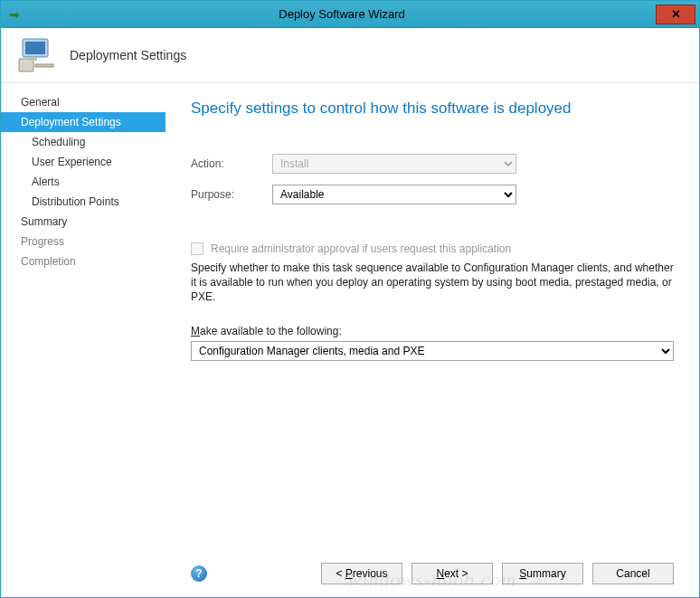 The width and height of the screenshot is (700, 598). What do you see at coordinates (83, 122) in the screenshot?
I see `sidebar-item-deployment-settings: Deployment Settings` at bounding box center [83, 122].